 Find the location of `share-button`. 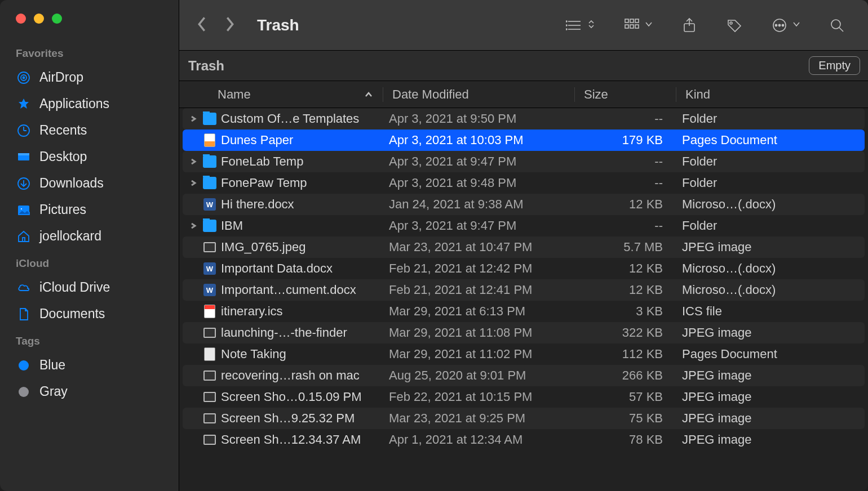

share-button is located at coordinates (689, 25).